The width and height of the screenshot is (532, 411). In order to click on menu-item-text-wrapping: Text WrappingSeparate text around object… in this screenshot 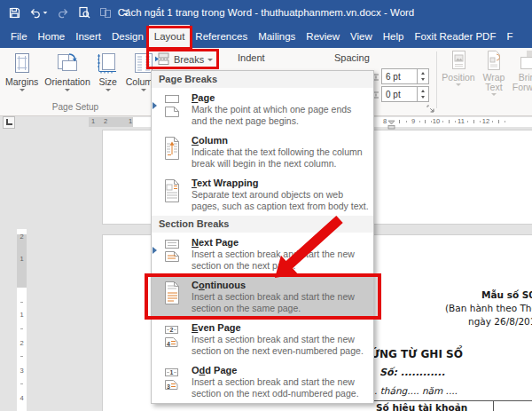, I will do `click(262, 194)`.